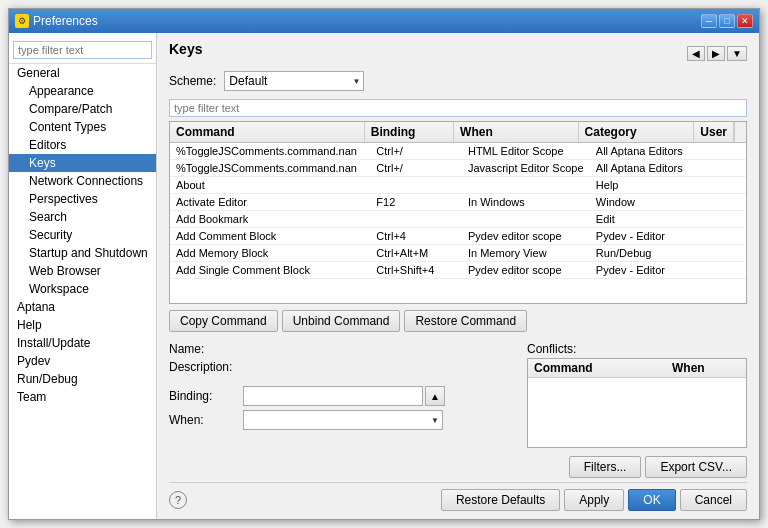 Image resolution: width=768 pixels, height=528 pixels. I want to click on filters-button: Filters..., so click(606, 467).